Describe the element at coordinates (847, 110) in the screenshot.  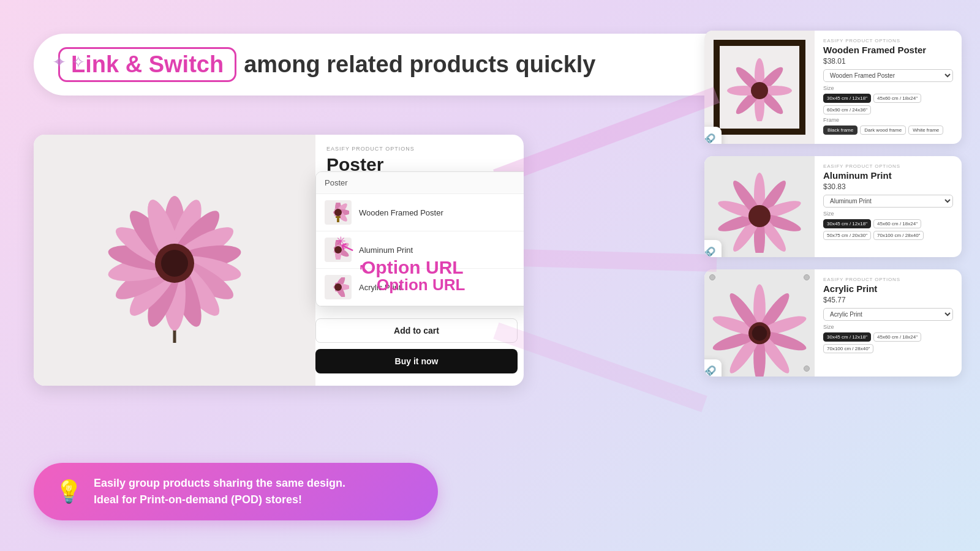
I see `size-btn-3: 60x90 cm / 24x36"` at that location.